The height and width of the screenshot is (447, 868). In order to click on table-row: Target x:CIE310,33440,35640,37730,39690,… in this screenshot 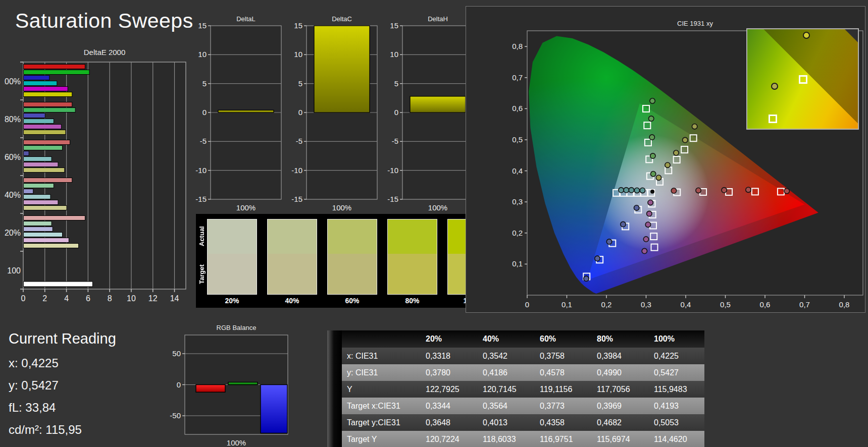, I will do `click(516, 406)`.